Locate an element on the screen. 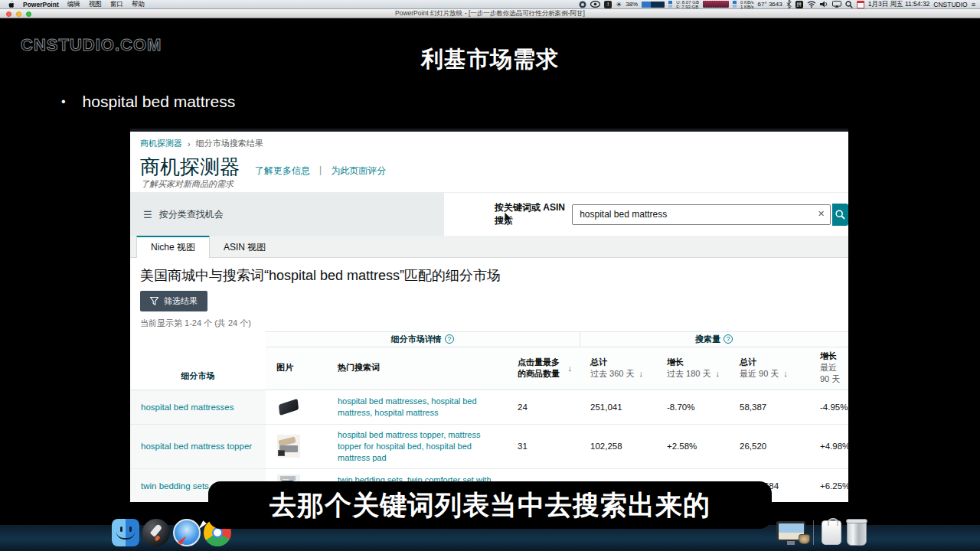 This screenshot has height=551, width=980. bullet-text: hospital bed mattress is located at coordinates (159, 102).